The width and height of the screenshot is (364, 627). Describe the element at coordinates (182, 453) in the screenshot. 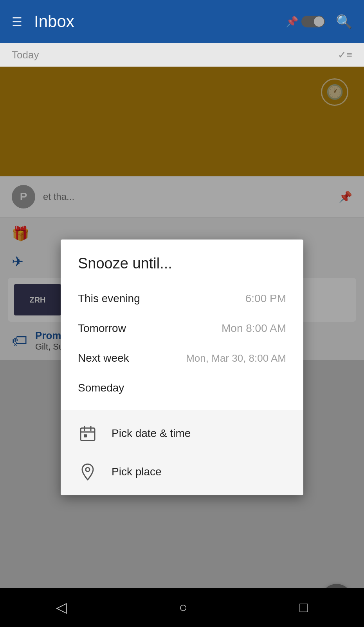

I see `dialog-bottom-section: Pick date & time Pick place` at that location.